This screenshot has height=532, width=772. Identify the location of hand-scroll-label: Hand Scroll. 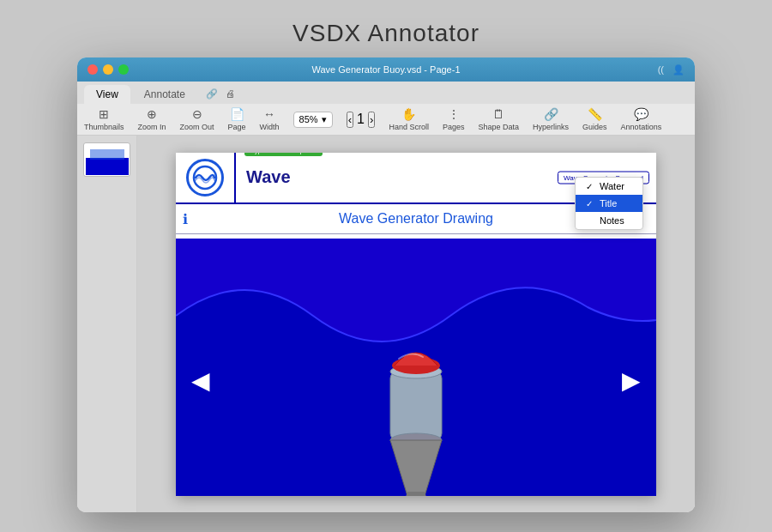
(408, 127).